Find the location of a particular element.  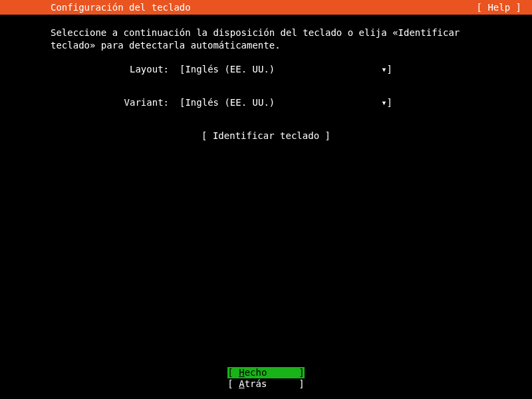

variant-value: Inglés (EE. UU.) is located at coordinates (283, 102).